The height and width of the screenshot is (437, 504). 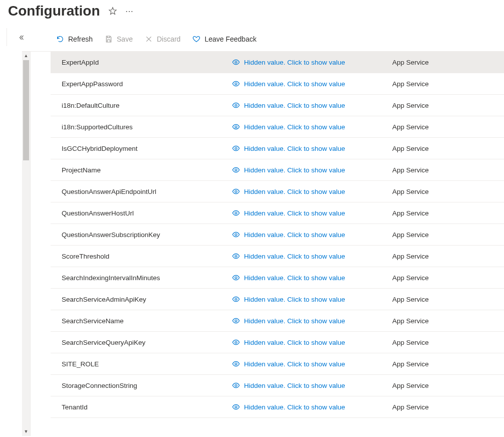 I want to click on table-row: i18n:SupportedCulturesHidden value. Clic…, so click(x=278, y=127).